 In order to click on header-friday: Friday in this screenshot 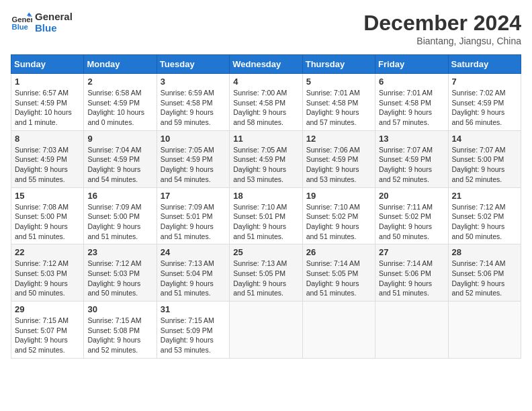, I will do `click(412, 64)`.